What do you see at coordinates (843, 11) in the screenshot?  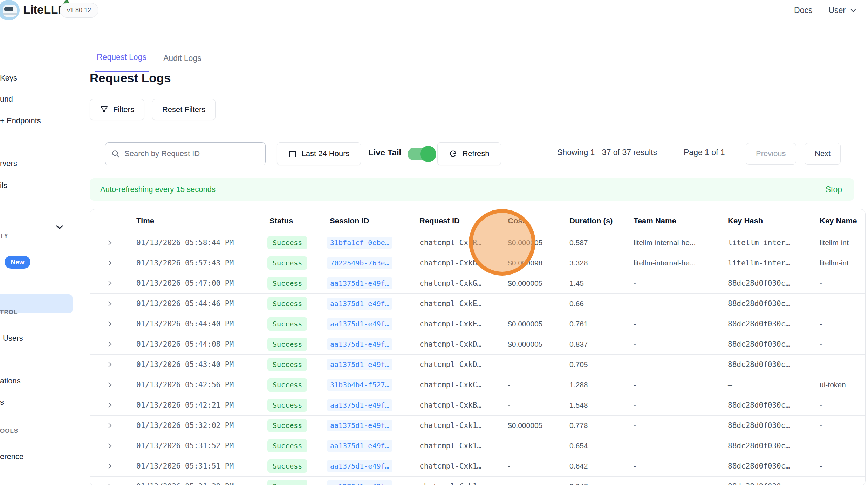 I see `user-menu: User` at bounding box center [843, 11].